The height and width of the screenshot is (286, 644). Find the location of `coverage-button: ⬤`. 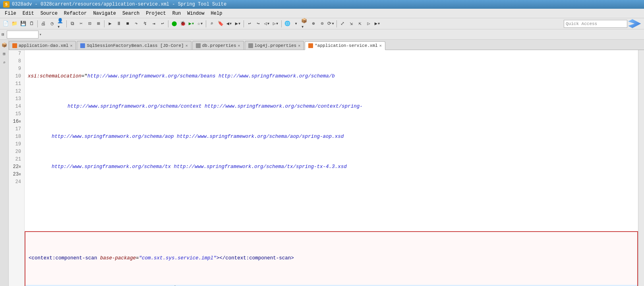

coverage-button: ⬤ is located at coordinates (174, 24).